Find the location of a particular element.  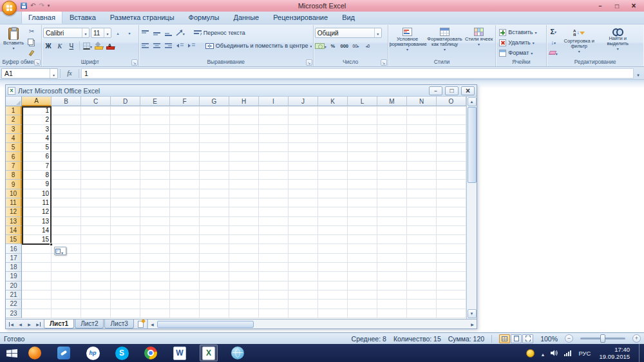

cell-H19 is located at coordinates (244, 276).